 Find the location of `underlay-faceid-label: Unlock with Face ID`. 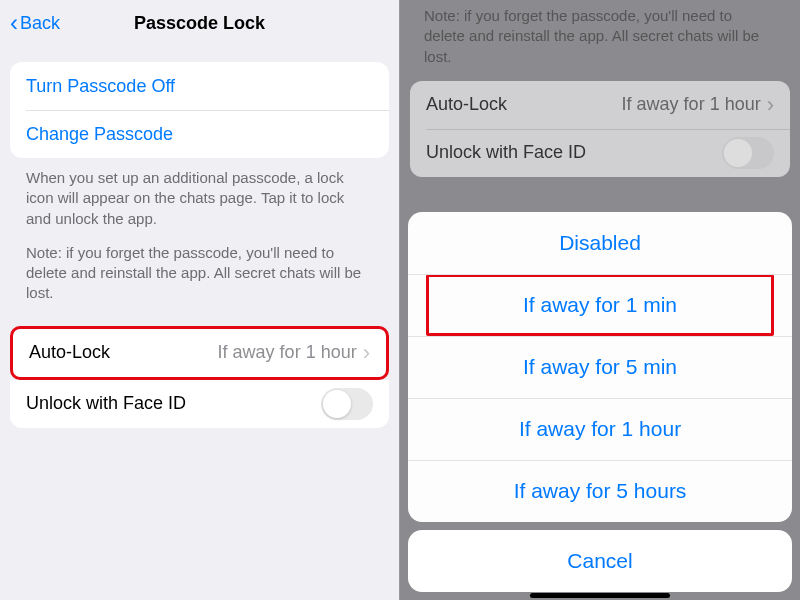

underlay-faceid-label: Unlock with Face ID is located at coordinates (506, 152).